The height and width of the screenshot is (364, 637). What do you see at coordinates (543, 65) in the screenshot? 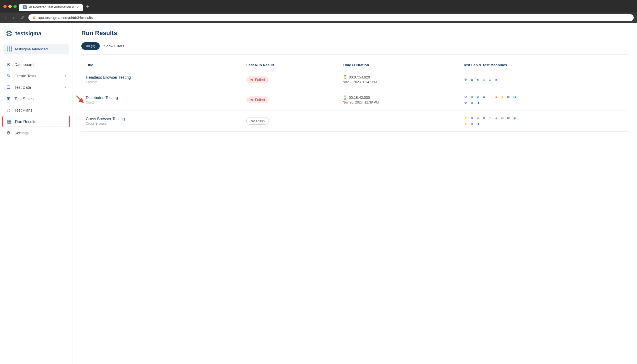
I see `col-machines: Test Lab & Test Machines` at bounding box center [543, 65].